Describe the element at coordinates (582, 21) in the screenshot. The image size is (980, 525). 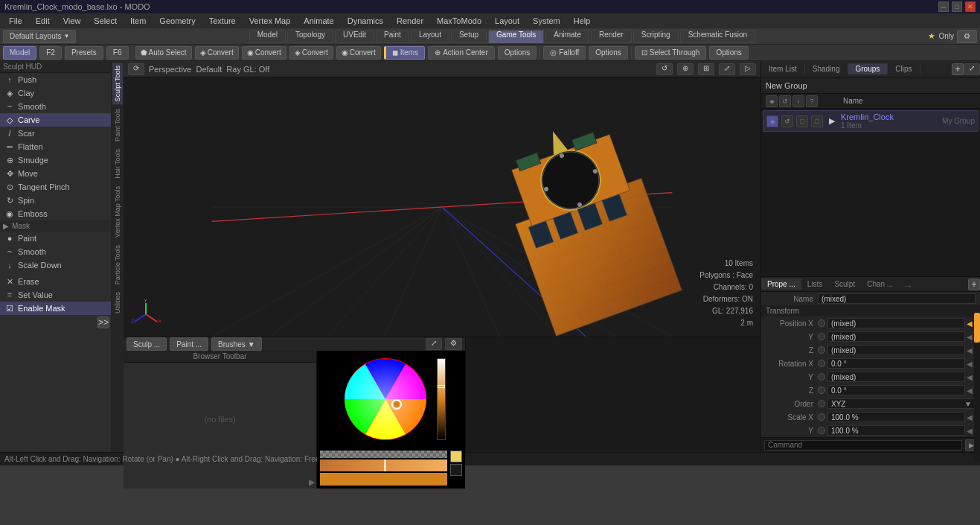
I see `menu-help: Help` at that location.